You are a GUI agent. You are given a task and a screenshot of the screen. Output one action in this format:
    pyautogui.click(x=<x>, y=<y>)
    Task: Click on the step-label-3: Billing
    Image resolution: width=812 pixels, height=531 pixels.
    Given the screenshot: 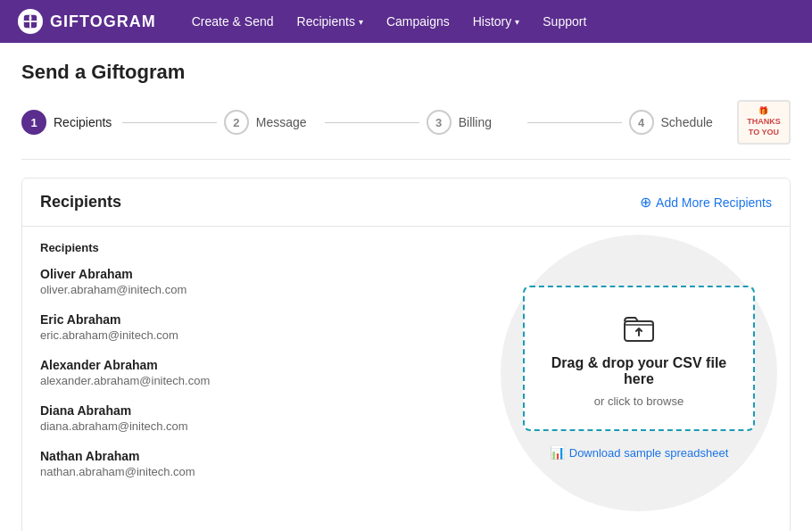 What is the action you would take?
    pyautogui.click(x=475, y=122)
    